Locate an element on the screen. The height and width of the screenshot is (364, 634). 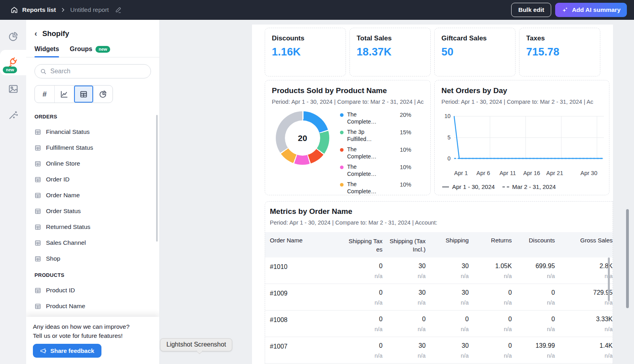
kpi-discounts: Discounts 1.16K is located at coordinates (305, 52).